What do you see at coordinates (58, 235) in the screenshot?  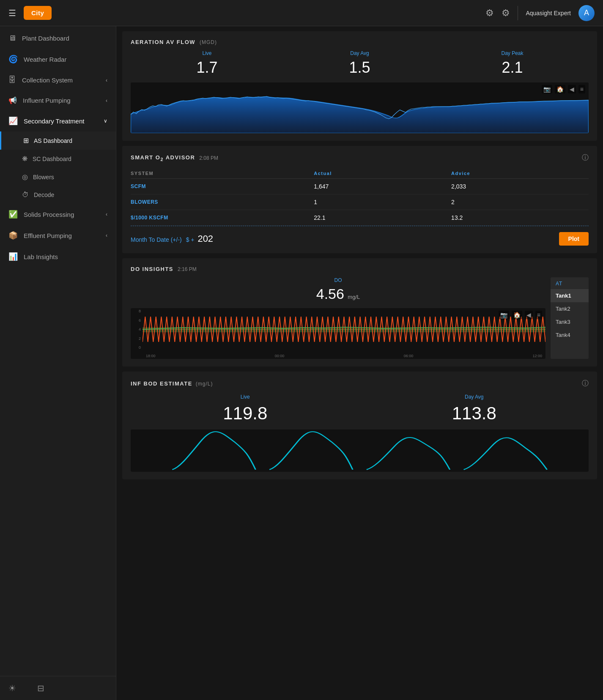 I see `sidebar-item-effluent-pumping: 📦 Effluent Pumping ‹` at bounding box center [58, 235].